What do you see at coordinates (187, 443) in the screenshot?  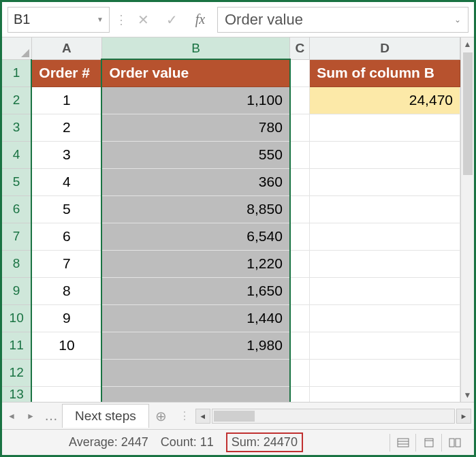 I see `status-count: Count: 11` at bounding box center [187, 443].